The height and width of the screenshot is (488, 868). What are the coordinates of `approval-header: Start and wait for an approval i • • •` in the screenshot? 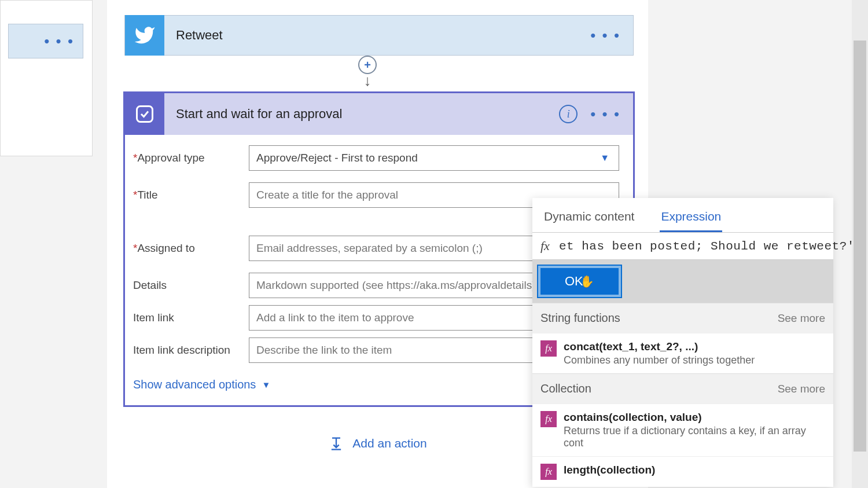 It's located at (379, 114).